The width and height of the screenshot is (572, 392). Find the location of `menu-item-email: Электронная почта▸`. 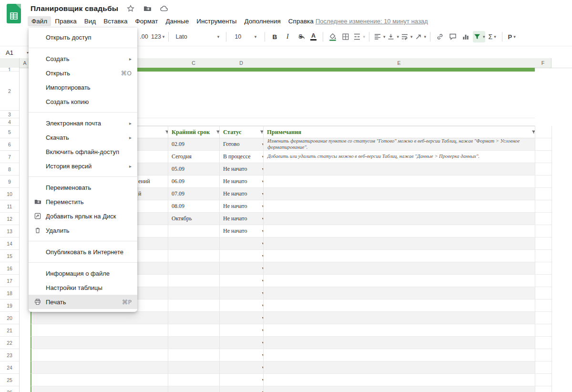

menu-item-email: Электронная почта▸ is located at coordinates (83, 123).